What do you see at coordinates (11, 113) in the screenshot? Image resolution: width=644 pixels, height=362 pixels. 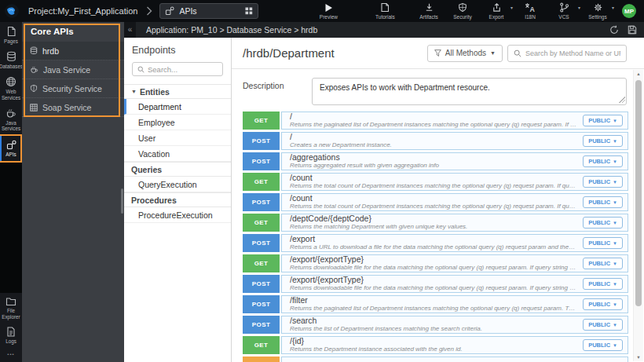 I see `coffee-icon` at bounding box center [11, 113].